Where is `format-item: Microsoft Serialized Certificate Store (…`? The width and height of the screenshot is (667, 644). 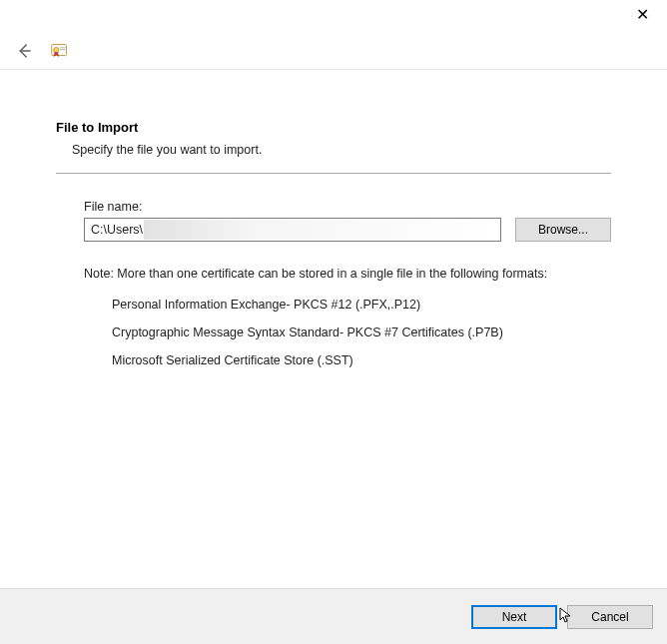
format-item: Microsoft Serialized Certificate Store (… is located at coordinates (361, 360).